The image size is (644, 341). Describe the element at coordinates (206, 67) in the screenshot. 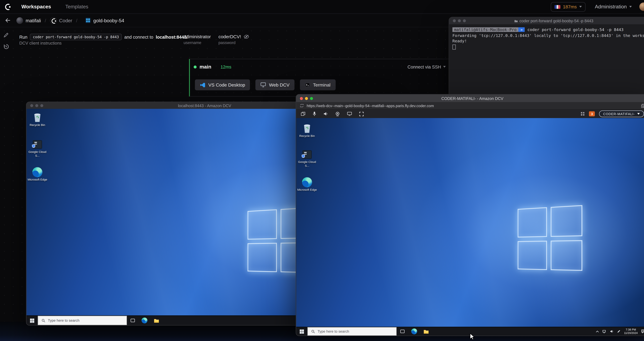

I see `resource-name: main` at that location.